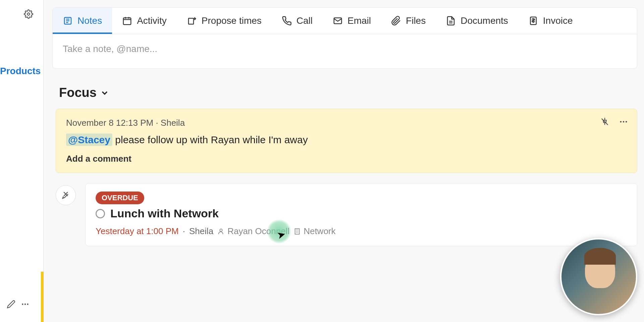 The height and width of the screenshot is (322, 644). Describe the element at coordinates (348, 93) in the screenshot. I see `focus-heading: Focus` at that location.